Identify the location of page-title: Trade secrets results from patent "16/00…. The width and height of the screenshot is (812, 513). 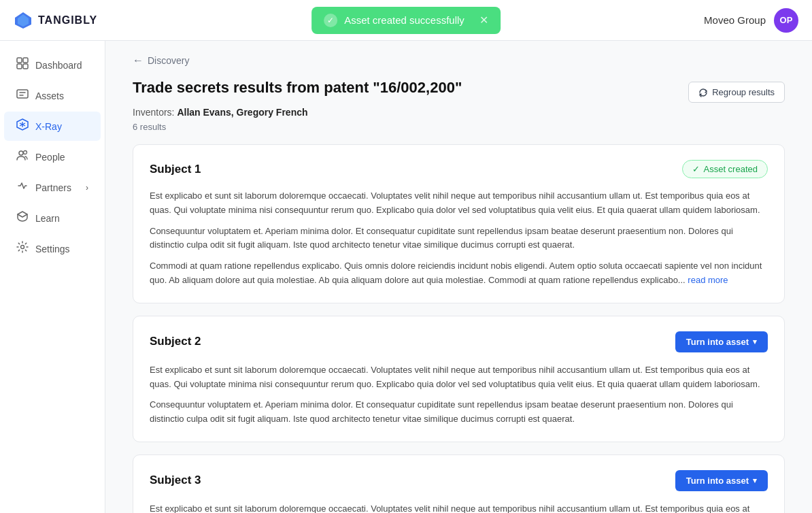
(297, 88).